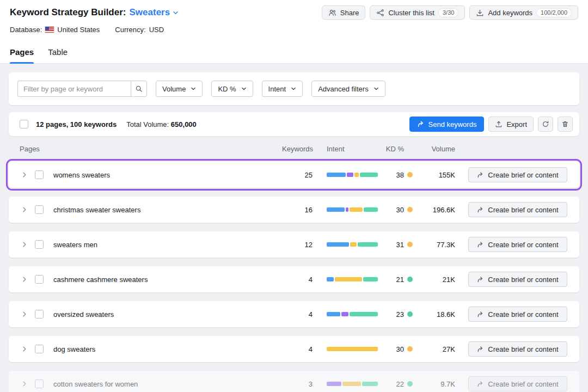 This screenshot has width=588, height=392. What do you see at coordinates (511, 124) in the screenshot?
I see `export-button: Export` at bounding box center [511, 124].